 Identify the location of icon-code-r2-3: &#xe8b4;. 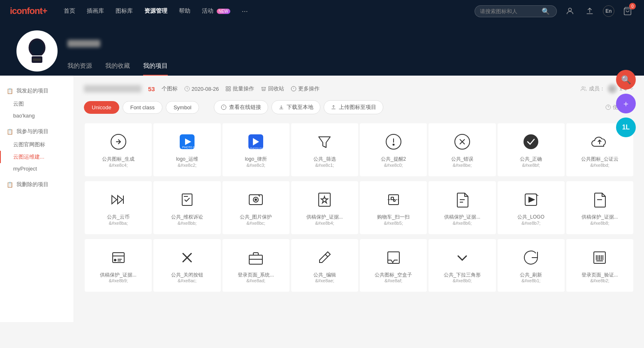
(324, 223).